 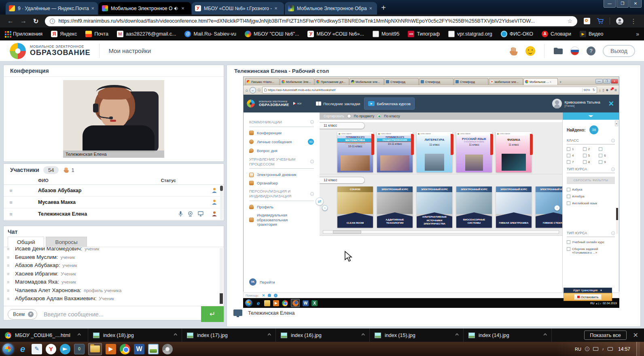 I want to click on bookmark-star-icon: ☆, so click(x=570, y=21).